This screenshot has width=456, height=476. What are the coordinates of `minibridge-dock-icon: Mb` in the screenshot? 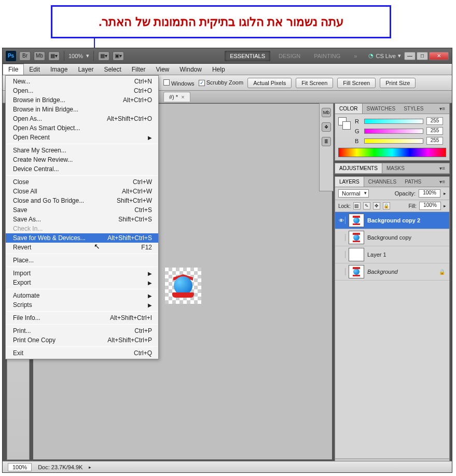 It's located at (326, 113).